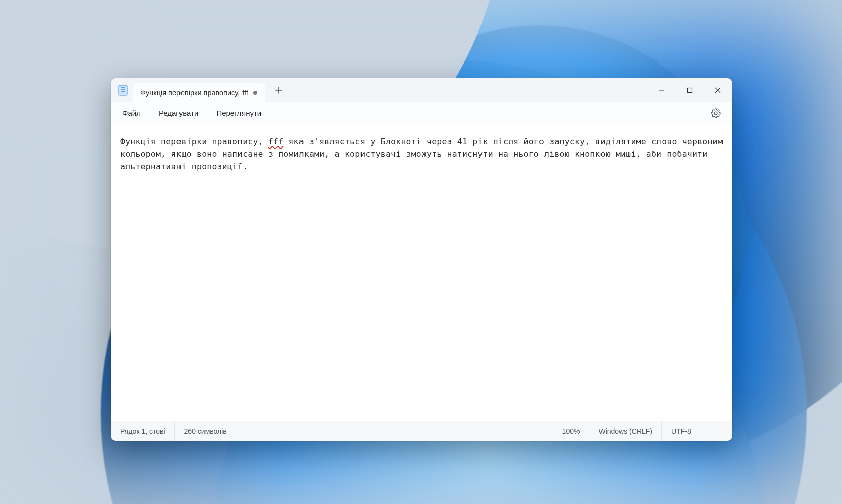 This screenshot has width=842, height=504. What do you see at coordinates (571, 431) in the screenshot?
I see `status-zoom: 100%` at bounding box center [571, 431].